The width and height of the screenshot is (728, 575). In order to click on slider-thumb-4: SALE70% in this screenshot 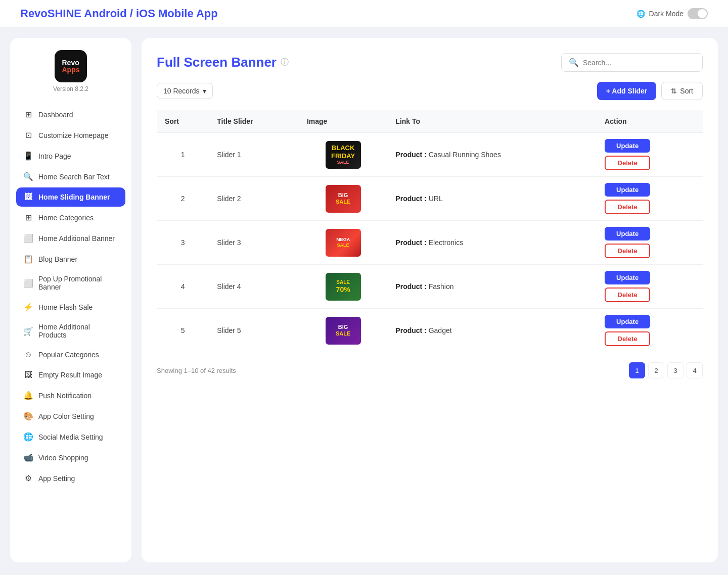, I will do `click(343, 287)`.